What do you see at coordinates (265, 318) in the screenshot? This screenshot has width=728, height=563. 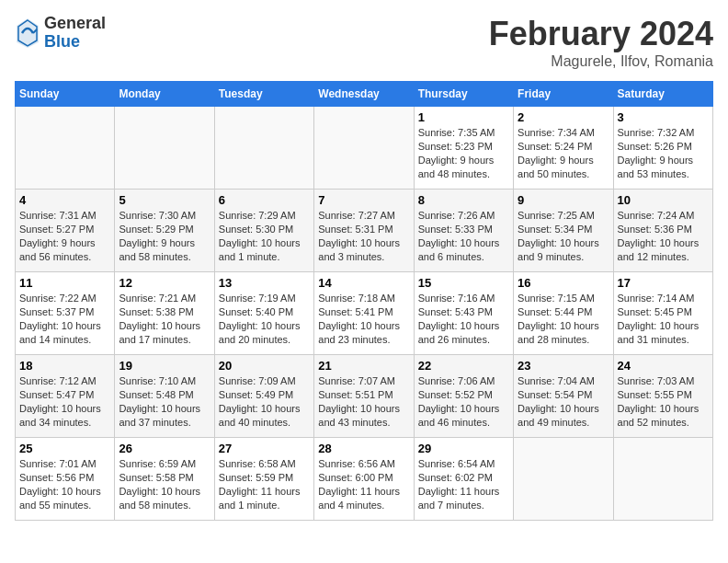 I see `day-info: Sunrise: 7:19 AM Sunset: 5:40 PM Dayligh…` at bounding box center [265, 318].